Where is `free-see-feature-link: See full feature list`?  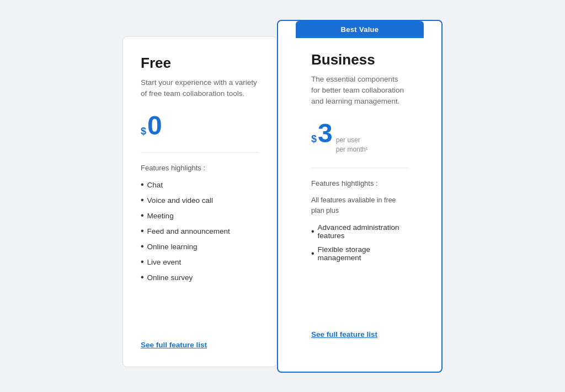 free-see-feature-link: See full feature list is located at coordinates (200, 339).